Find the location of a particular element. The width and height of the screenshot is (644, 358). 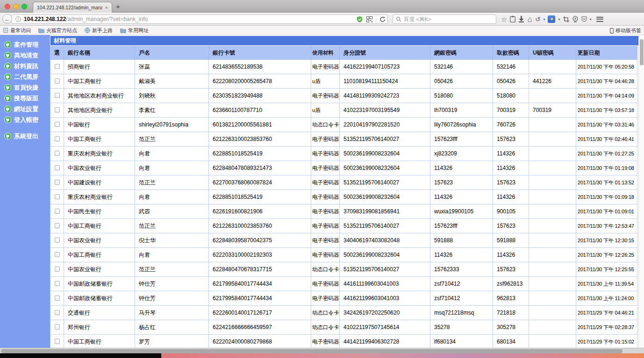

bookmark-item: 常用网址 is located at coordinates (135, 31).